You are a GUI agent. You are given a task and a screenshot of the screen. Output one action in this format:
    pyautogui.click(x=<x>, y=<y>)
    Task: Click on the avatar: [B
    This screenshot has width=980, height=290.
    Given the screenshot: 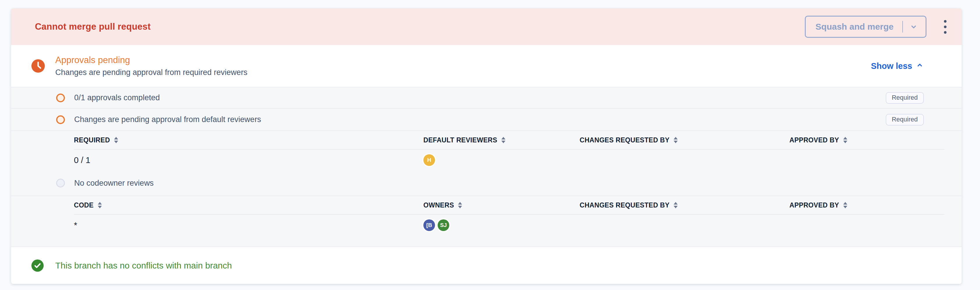 What is the action you would take?
    pyautogui.click(x=429, y=225)
    